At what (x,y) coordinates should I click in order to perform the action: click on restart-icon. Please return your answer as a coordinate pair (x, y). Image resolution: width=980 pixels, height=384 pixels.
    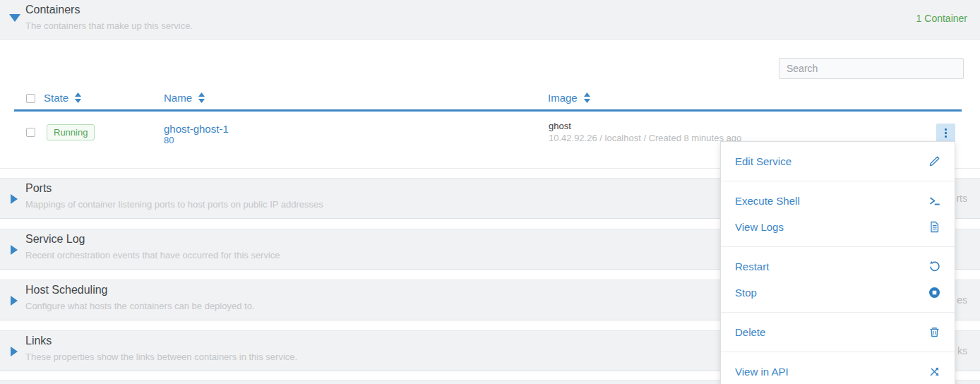
    Looking at the image, I should click on (935, 267).